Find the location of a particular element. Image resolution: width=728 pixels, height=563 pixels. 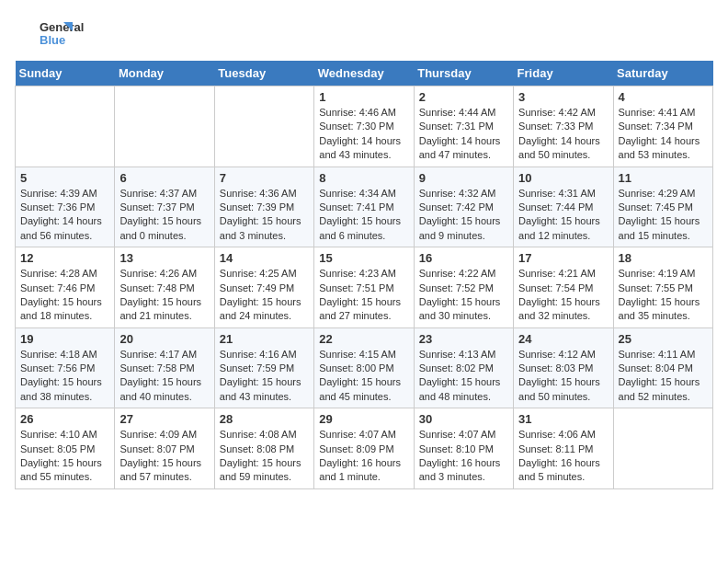

weekday-header-row: SundayMondayTuesdayWednesdayThursdayFrid… is located at coordinates (364, 74).